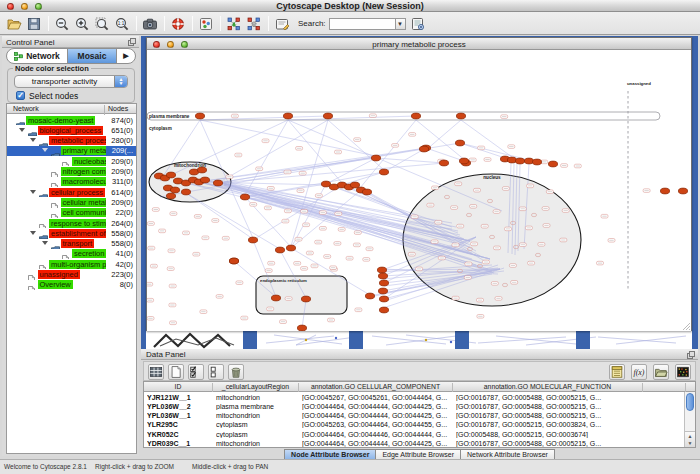 This screenshot has height=474, width=700. I want to click on table-cell: [GO:0005488, GO:0005215, GO:0003674], so click(548, 434).